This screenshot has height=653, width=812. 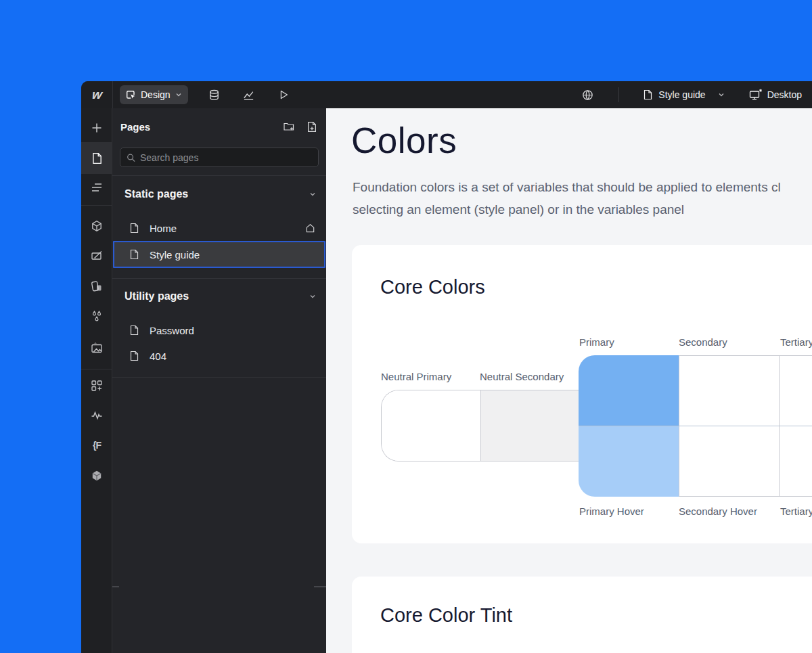 I want to click on preview-button, so click(x=284, y=95).